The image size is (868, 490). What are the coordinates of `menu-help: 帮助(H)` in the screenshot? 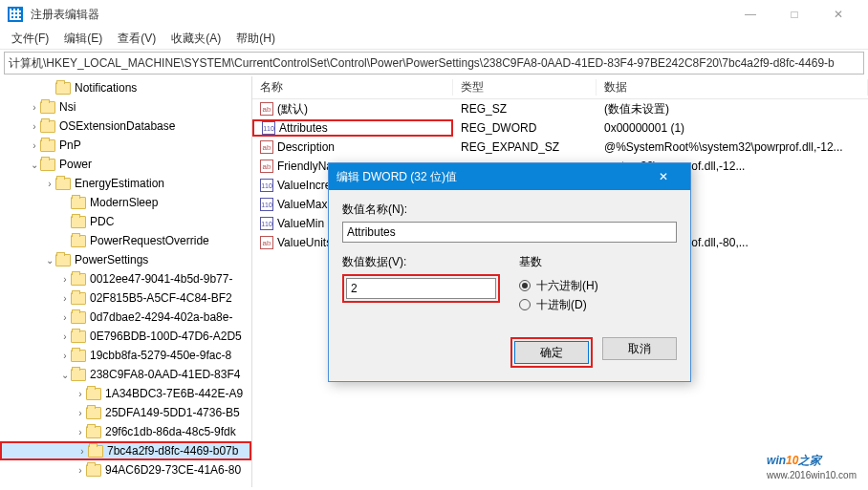 It's located at (256, 38).